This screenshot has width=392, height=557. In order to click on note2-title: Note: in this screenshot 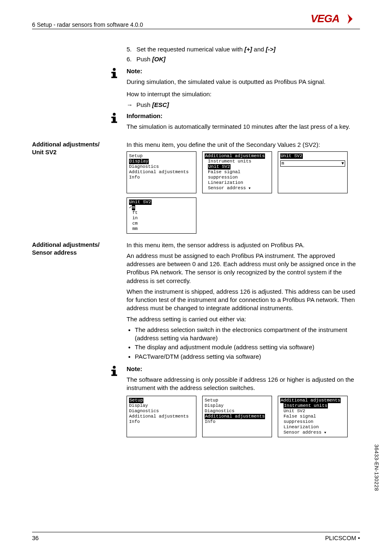, I will do `click(243, 369)`.